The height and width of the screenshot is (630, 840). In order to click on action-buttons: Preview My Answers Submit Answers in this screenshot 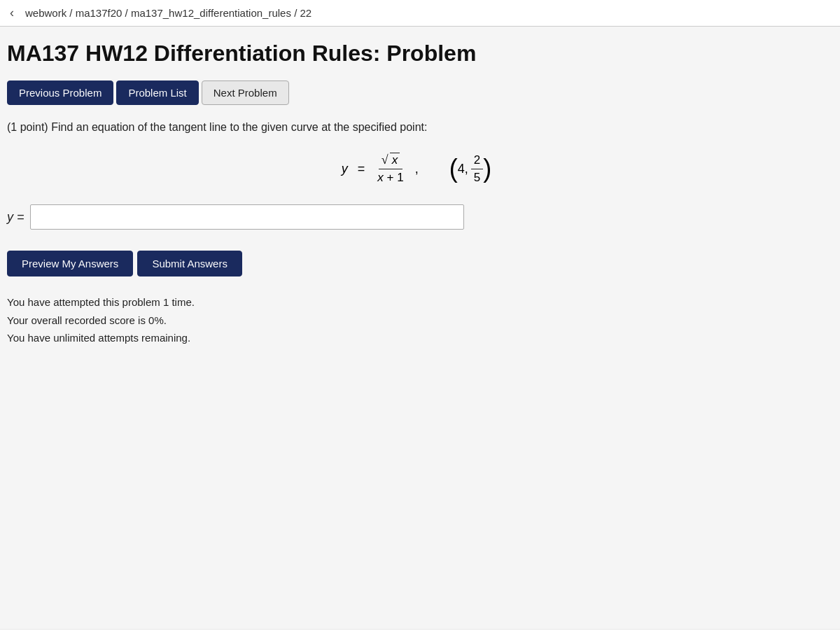, I will do `click(416, 263)`.